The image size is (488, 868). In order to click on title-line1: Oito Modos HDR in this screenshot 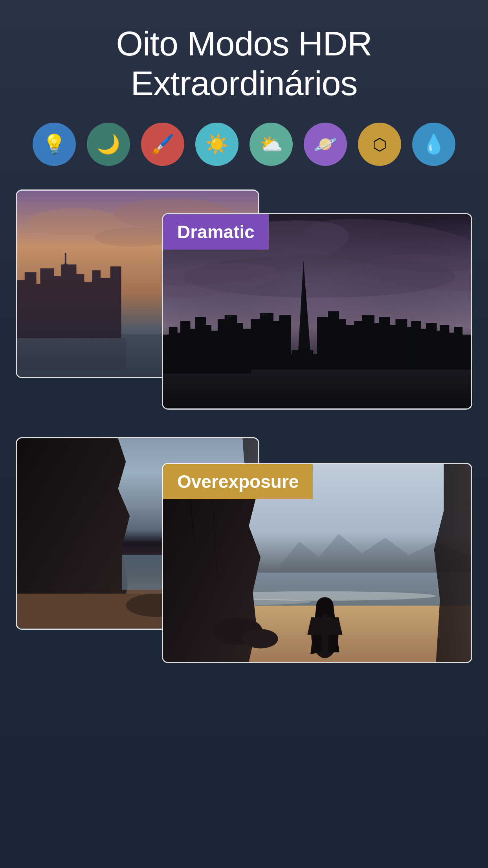, I will do `click(244, 43)`.